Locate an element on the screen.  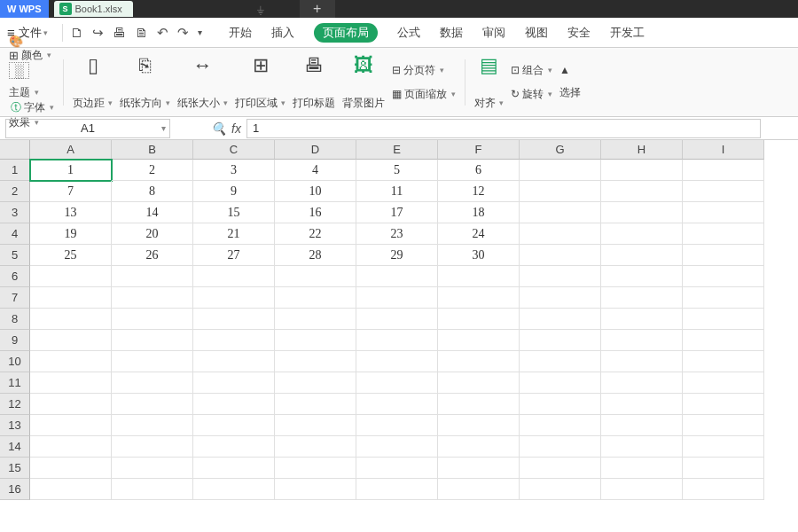
margins-button: ▯页边距 is located at coordinates (92, 82).